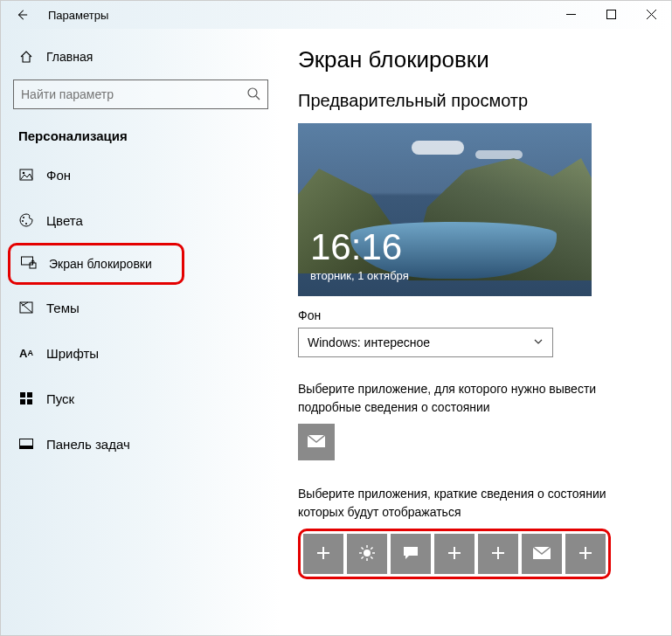 This screenshot has width=672, height=636. I want to click on nav-label: Цвета, so click(65, 220).